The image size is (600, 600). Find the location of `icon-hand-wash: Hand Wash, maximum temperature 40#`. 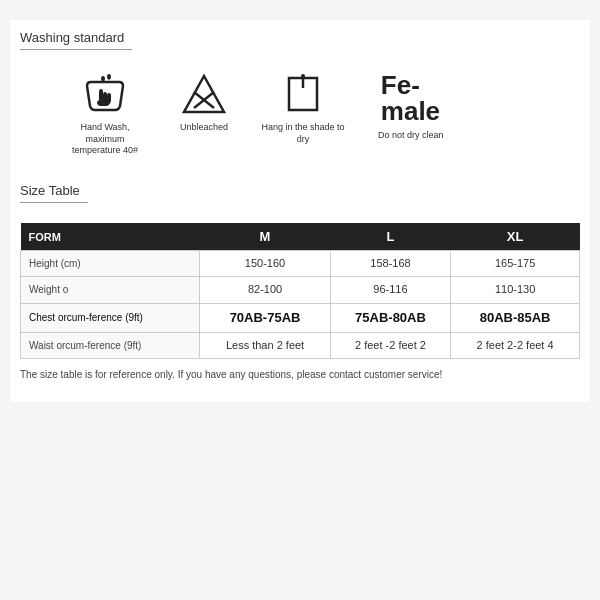

icon-hand-wash: Hand Wash, maximum temperature 40# is located at coordinates (105, 114).